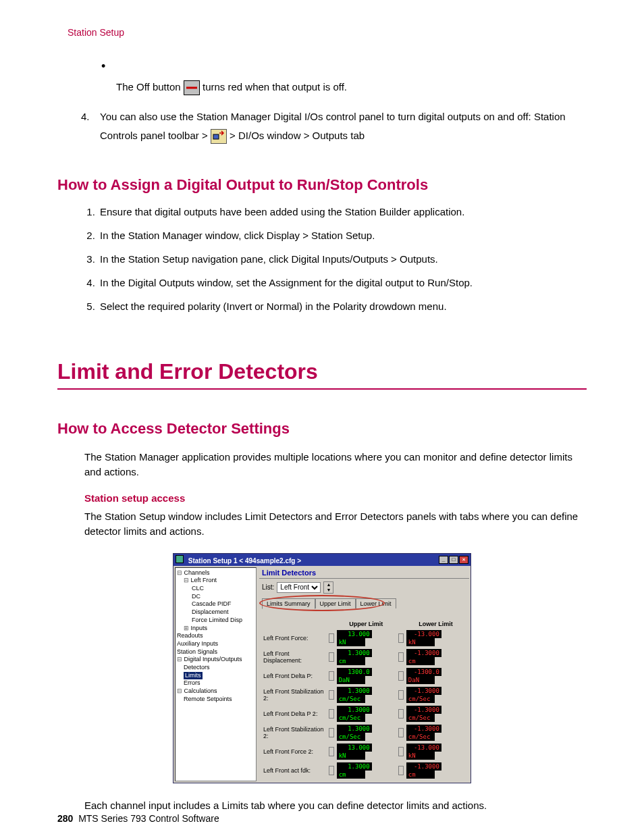 Image resolution: width=644 pixels, height=834 pixels. I want to click on tree-item: Detectors, so click(216, 668).